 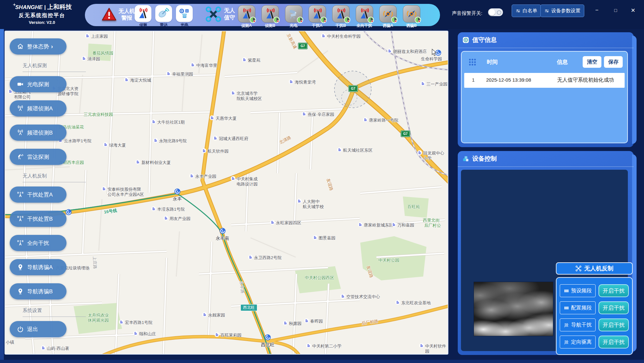 I want to click on toolbar-tile-omni-jam: 全向干扰, so click(x=364, y=17).